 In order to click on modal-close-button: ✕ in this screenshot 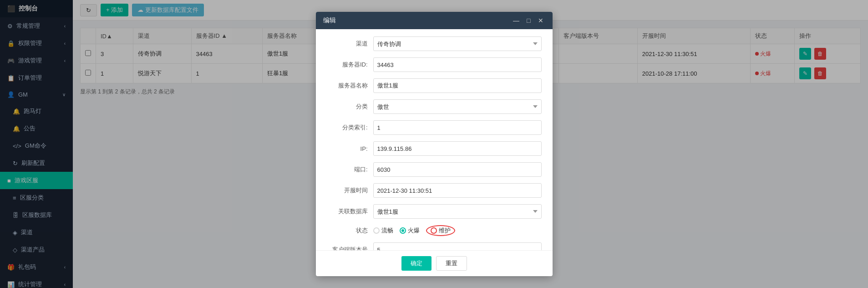, I will do `click(541, 21)`.